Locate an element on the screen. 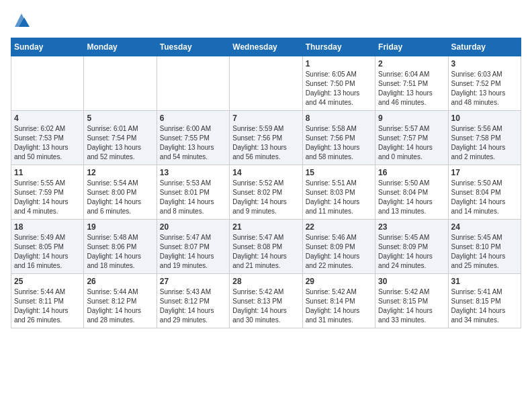 The height and width of the screenshot is (411, 532). day-info: Sunrise: 5:55 AM Sunset: 7:59 PM Dayligh… is located at coordinates (47, 197).